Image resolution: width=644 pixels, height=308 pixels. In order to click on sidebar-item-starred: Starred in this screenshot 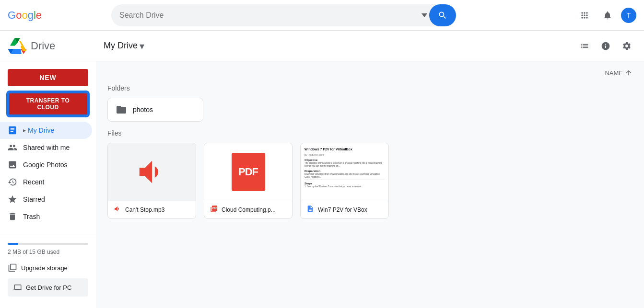, I will do `click(46, 199)`.